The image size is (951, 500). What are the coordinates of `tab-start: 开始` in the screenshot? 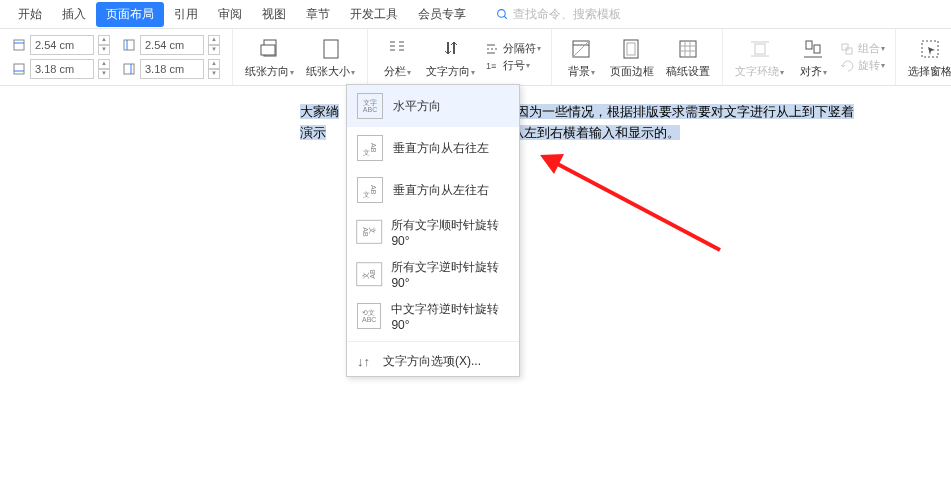 It's located at (30, 14).